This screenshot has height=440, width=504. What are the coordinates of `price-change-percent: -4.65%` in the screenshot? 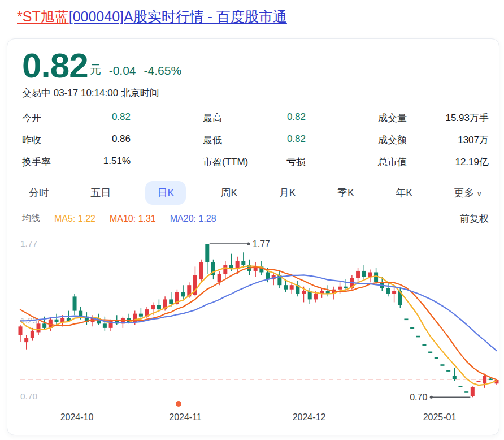 It's located at (163, 71).